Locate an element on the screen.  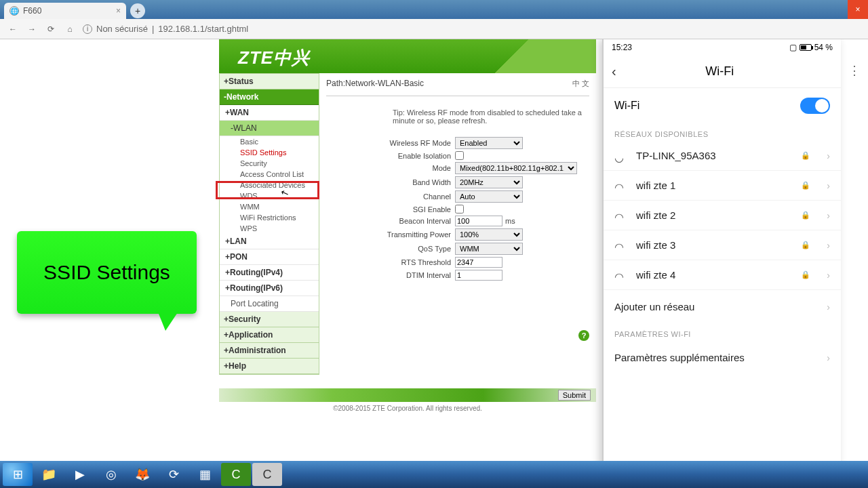
sidebar-item-security: Security is located at coordinates (269, 163).